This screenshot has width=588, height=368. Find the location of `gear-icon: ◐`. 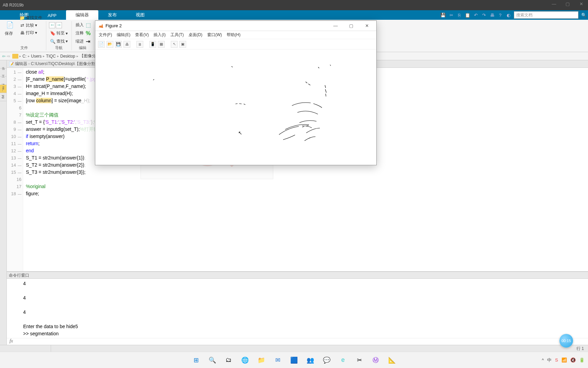

gear-icon: ◐ is located at coordinates (508, 15).